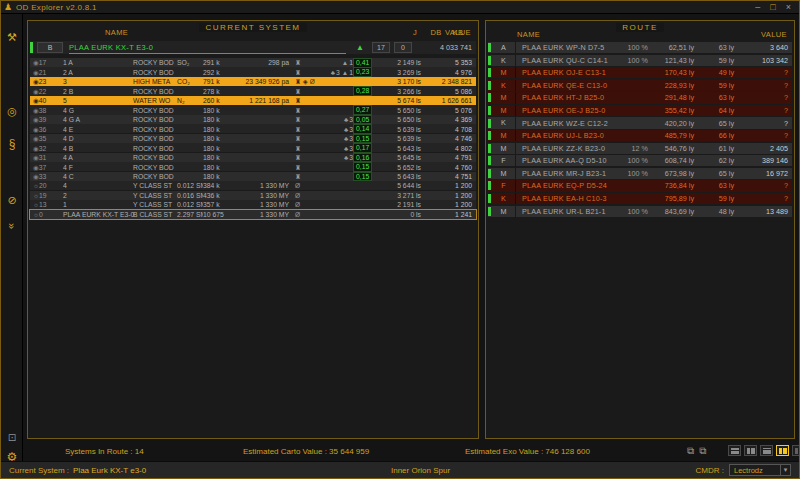 This screenshot has width=800, height=479. Describe the element at coordinates (253, 48) in the screenshot. I see `system-row: B PLAA EURK KX-T E3-0 ▲ 17 0 4 033 741` at that location.